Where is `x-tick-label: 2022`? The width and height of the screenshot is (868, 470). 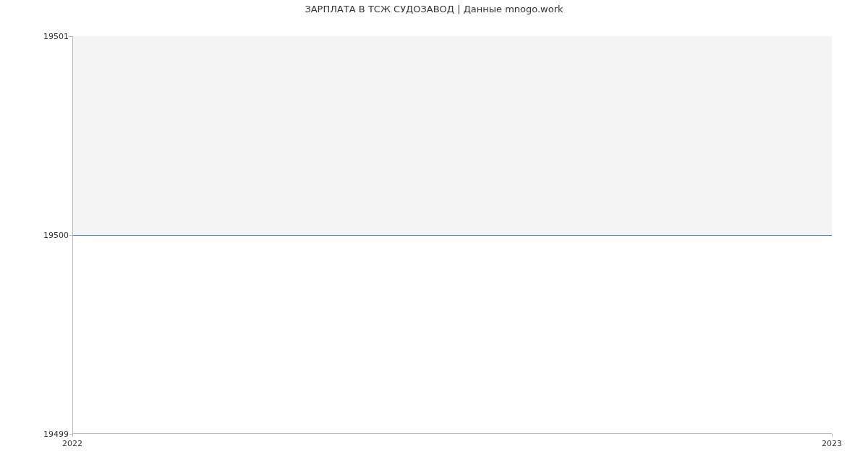
x-tick-label: 2022 is located at coordinates (72, 444).